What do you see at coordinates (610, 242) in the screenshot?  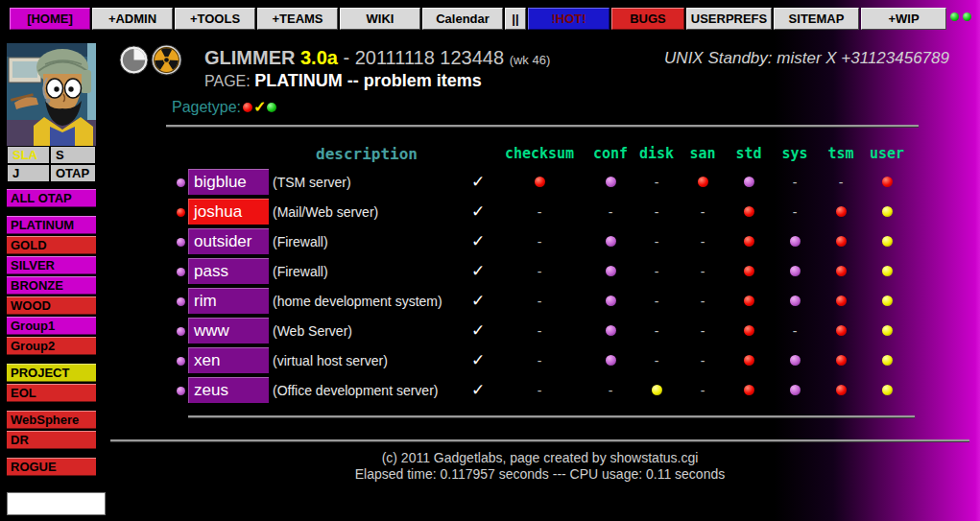 I see `status-cell-conf` at bounding box center [610, 242].